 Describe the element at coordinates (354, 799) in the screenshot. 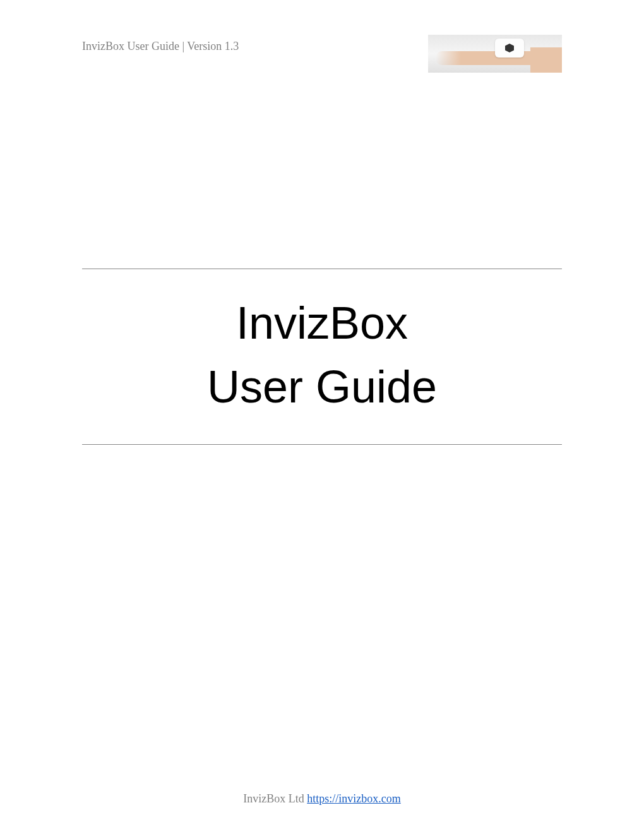

I see `footer-website-link: https://invizbox.com` at that location.